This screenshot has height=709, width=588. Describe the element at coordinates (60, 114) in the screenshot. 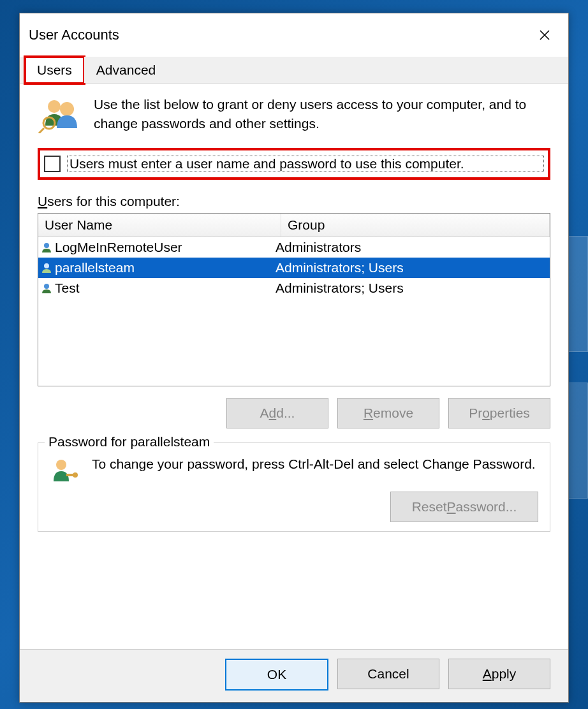

I see `users-icon` at that location.